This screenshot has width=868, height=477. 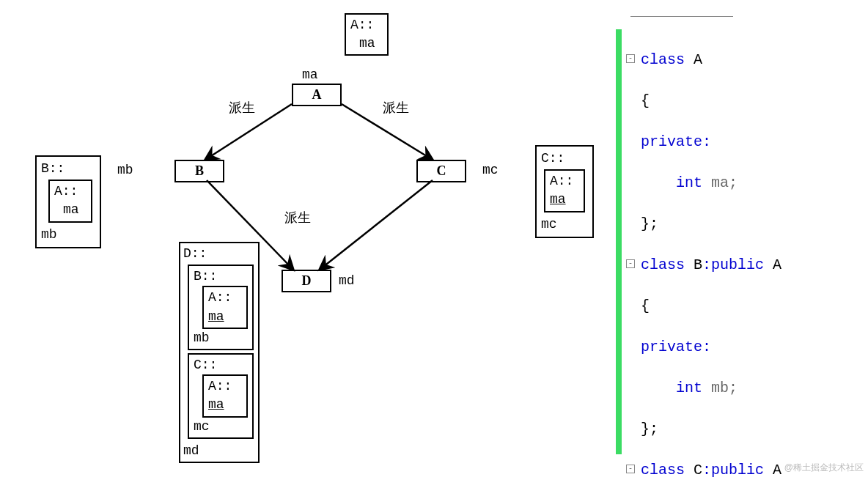 What do you see at coordinates (347, 281) in the screenshot?
I see `label-md: md` at bounding box center [347, 281].